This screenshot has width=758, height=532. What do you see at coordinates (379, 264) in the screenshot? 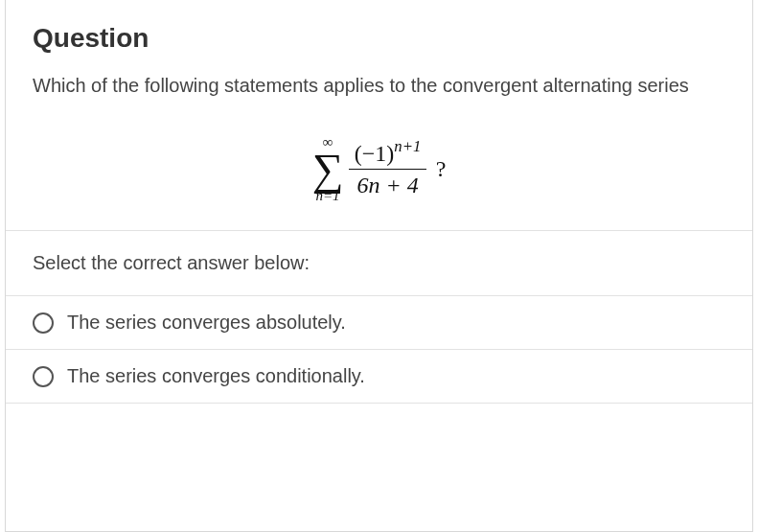
I see `answer-instruction: Select the correct answer below:` at bounding box center [379, 264].